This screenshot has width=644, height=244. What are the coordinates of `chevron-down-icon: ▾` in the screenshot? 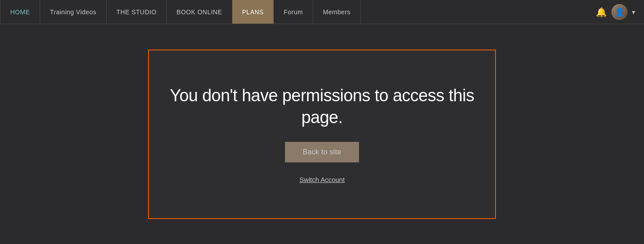 It's located at (633, 12).